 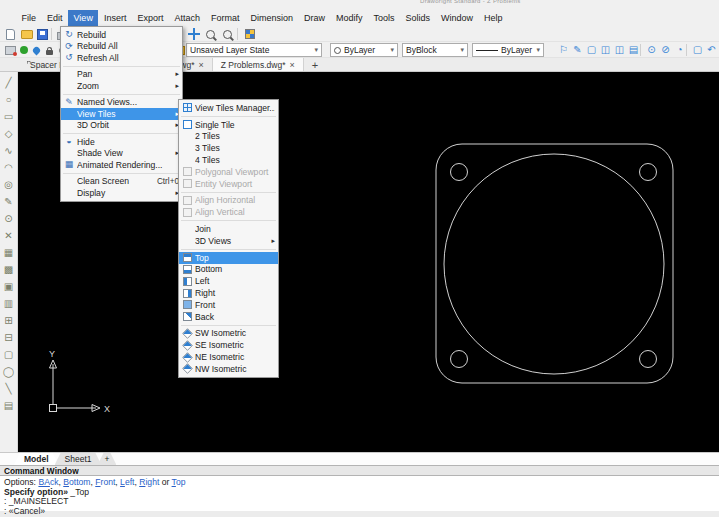 I want to click on menu-item-animated-rendering: ▦Animated Rendering..., so click(x=122, y=165).